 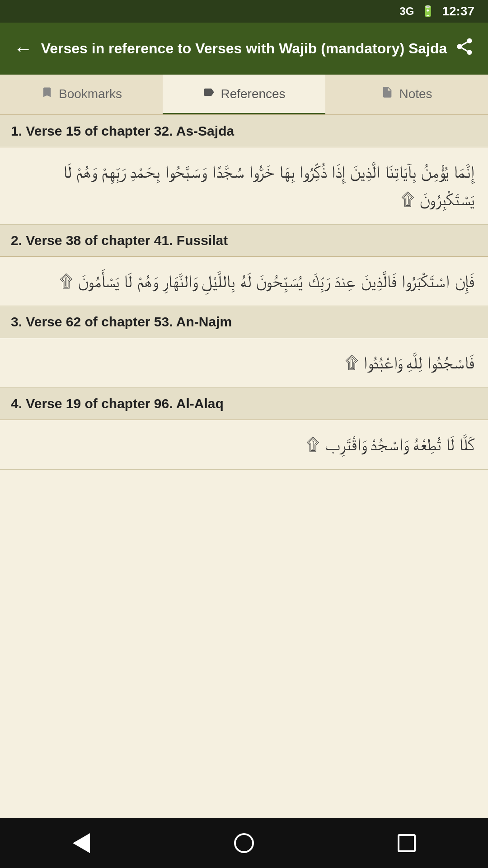 I want to click on time-display: 12:37, so click(x=458, y=11).